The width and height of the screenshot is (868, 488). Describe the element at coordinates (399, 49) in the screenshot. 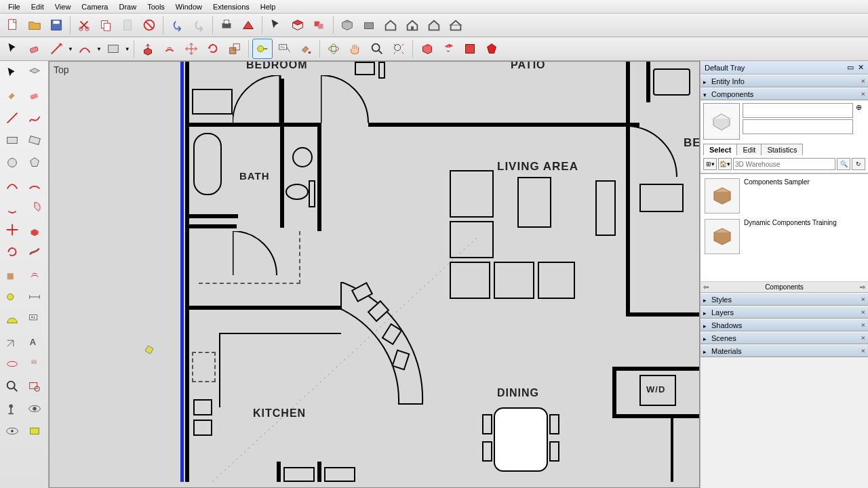

I see `zoom-extents-tool` at that location.